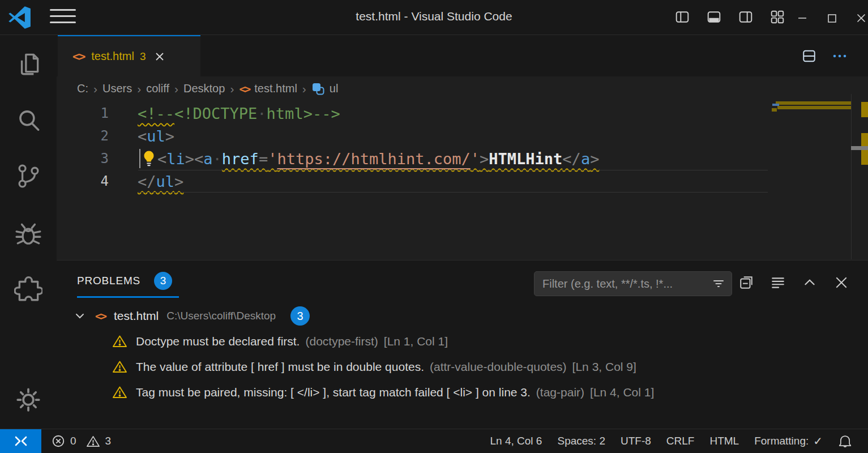 This screenshot has height=453, width=868. What do you see at coordinates (434, 18) in the screenshot?
I see `titlebar: test.html - Visual Studio Code` at bounding box center [434, 18].